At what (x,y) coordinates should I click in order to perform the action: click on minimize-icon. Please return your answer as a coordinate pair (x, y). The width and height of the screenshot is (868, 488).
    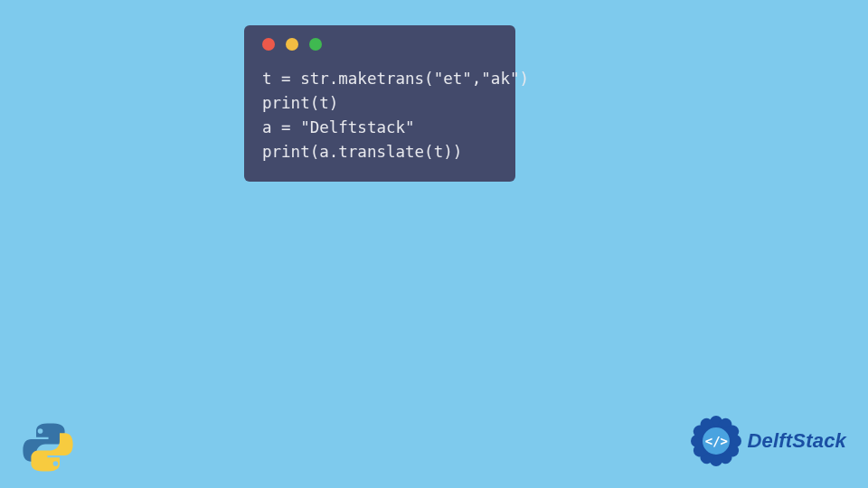
    Looking at the image, I should click on (292, 44).